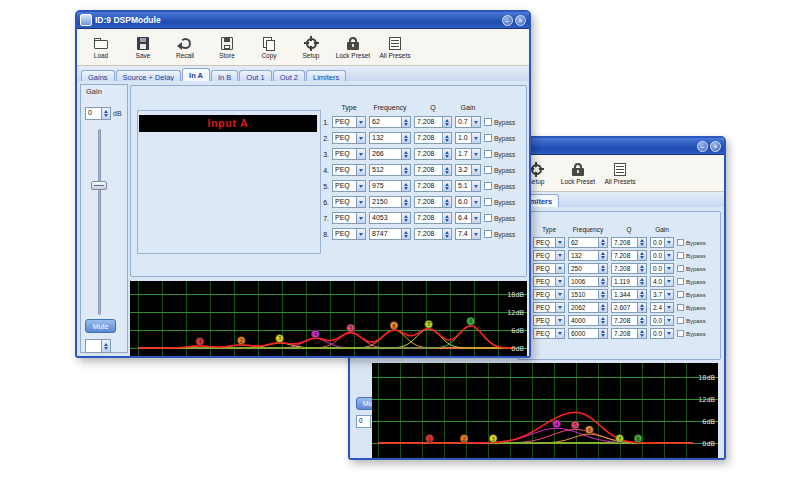 This screenshot has width=800, height=492. I want to click on frequency-spinner: 1510, so click(588, 294).